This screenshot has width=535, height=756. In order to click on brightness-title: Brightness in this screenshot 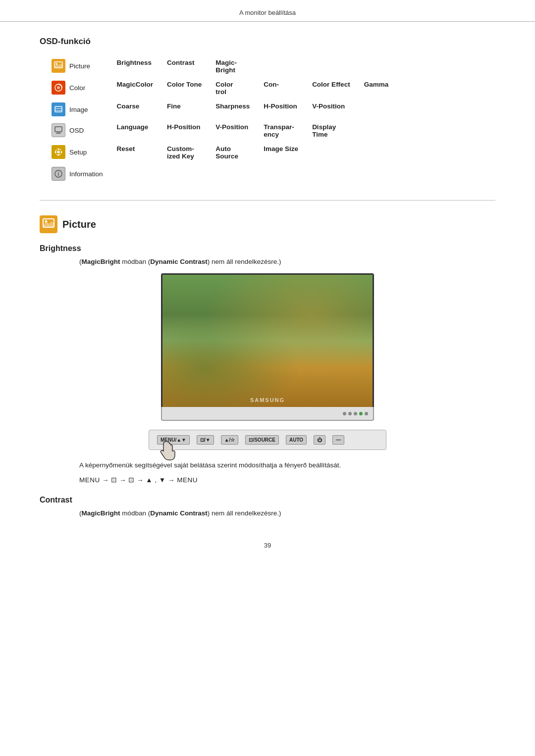, I will do `click(268, 249)`.